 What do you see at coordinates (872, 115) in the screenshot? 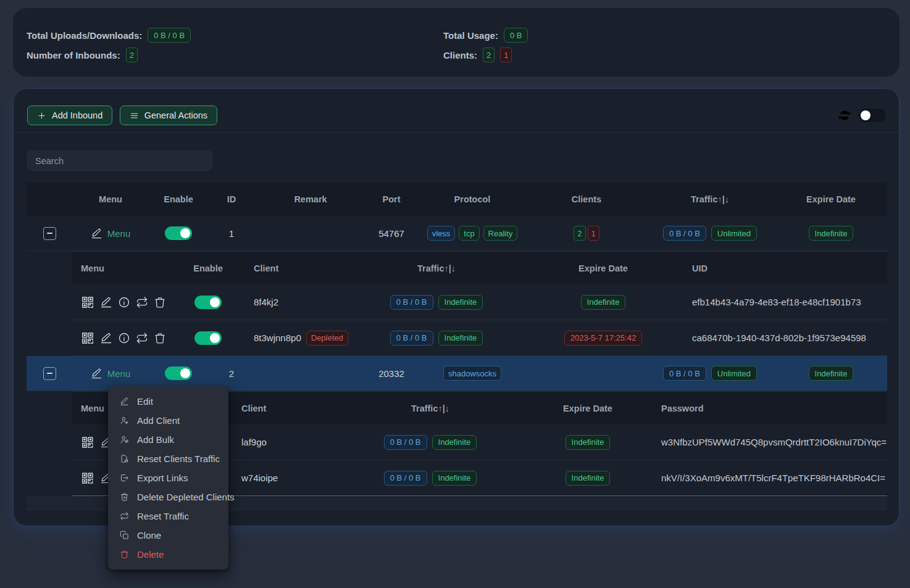
I see `theme-toggle` at bounding box center [872, 115].